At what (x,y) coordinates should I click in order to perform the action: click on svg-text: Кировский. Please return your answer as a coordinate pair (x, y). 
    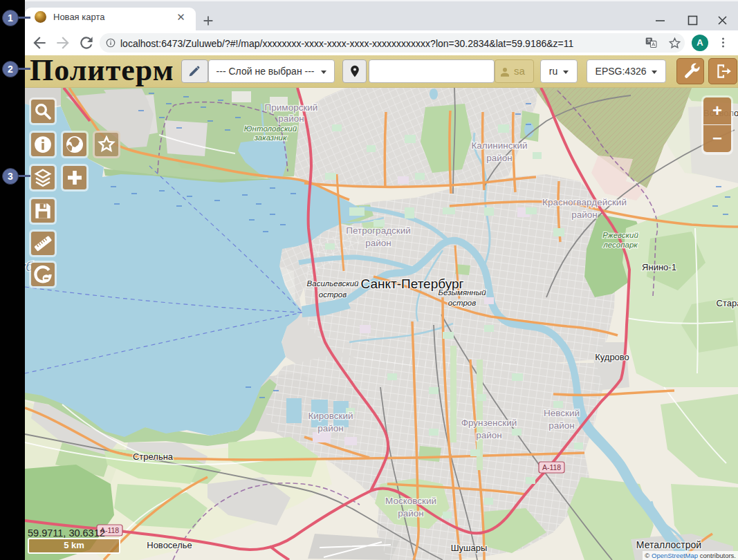
    Looking at the image, I should click on (331, 416).